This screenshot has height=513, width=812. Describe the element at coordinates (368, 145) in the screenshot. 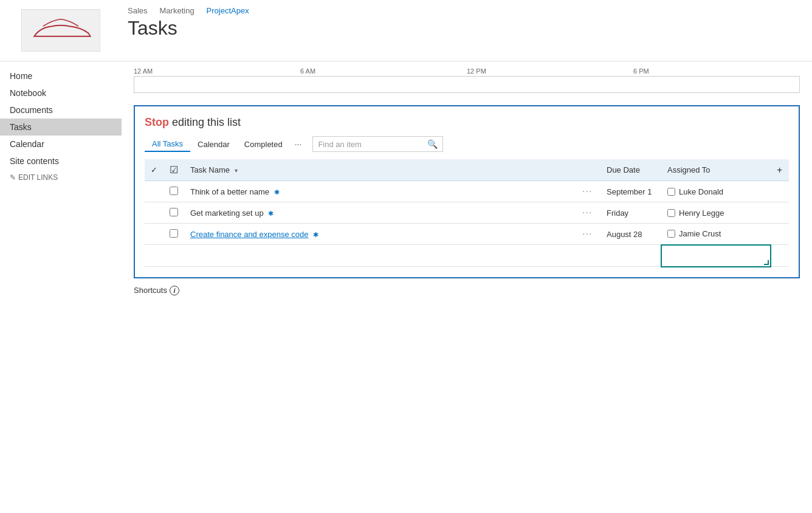

I see `search-input` at that location.